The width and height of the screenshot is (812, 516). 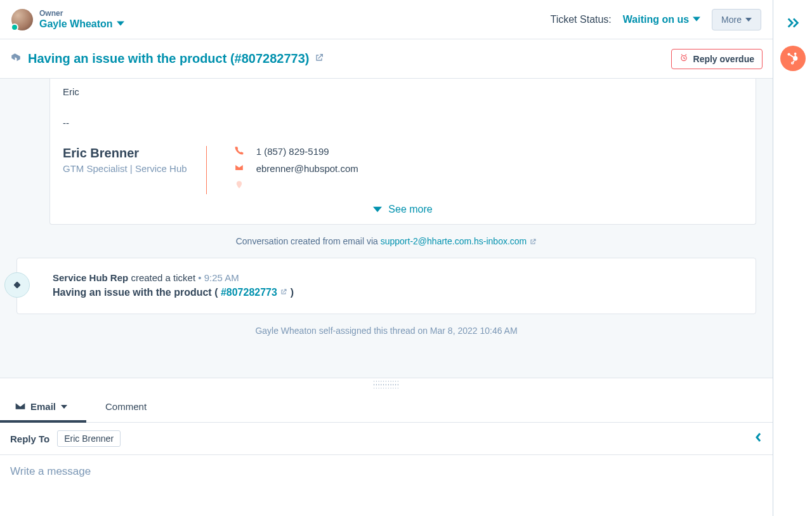 I want to click on collapse-recipients-icon, so click(x=759, y=439).